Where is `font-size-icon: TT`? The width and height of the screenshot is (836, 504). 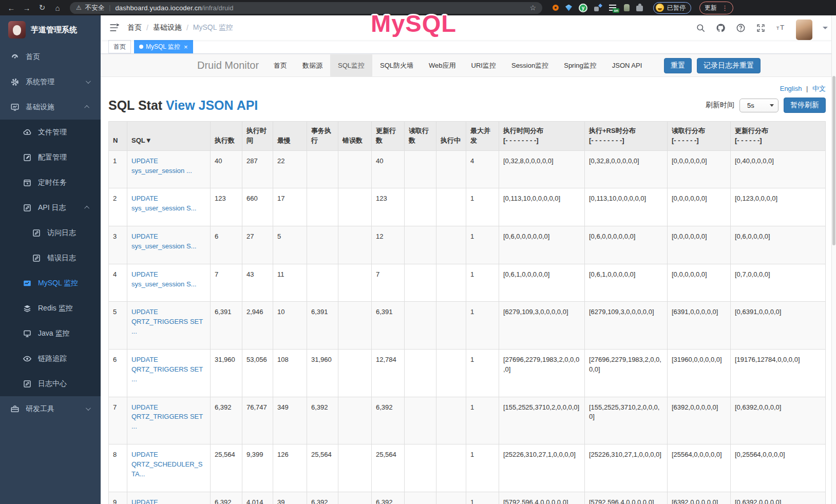
font-size-icon: TT is located at coordinates (781, 28).